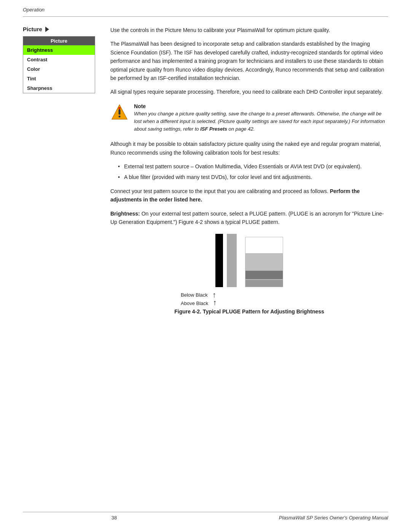  I want to click on brightness-label: Brightness:, so click(125, 214).